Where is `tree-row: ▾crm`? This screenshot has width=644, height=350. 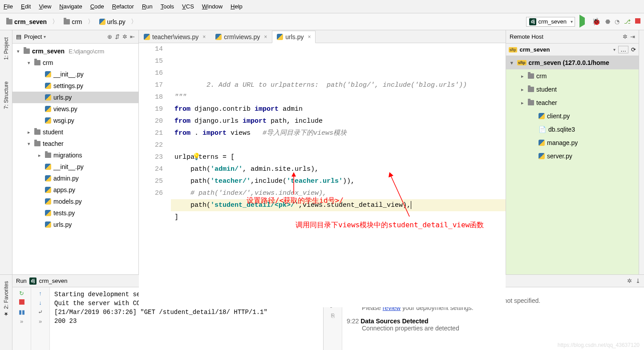 tree-row: ▾crm is located at coordinates (76, 63).